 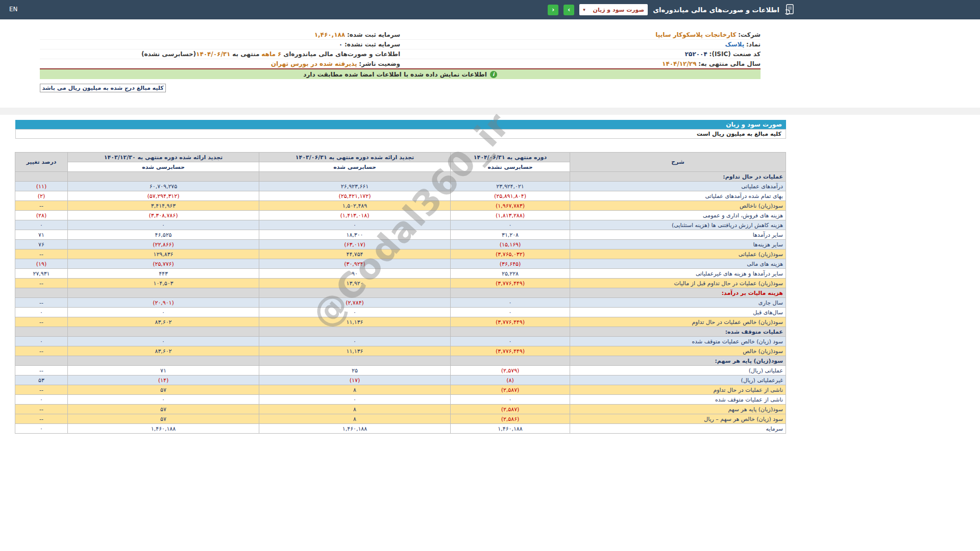 What do you see at coordinates (678, 312) in the screenshot?
I see `row-label: سال‌های قبل` at bounding box center [678, 312].